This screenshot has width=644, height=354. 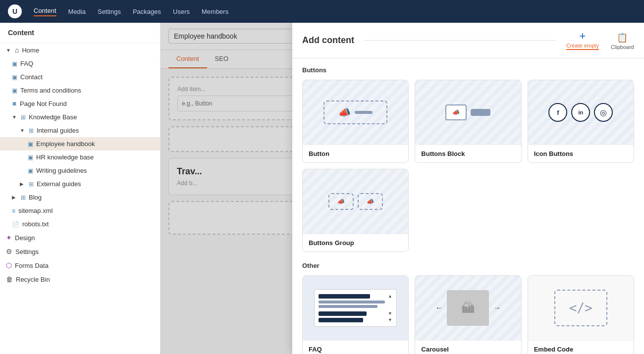 What do you see at coordinates (36, 211) in the screenshot?
I see `sidebar-label-sitemap: sitemap.xml` at bounding box center [36, 211].